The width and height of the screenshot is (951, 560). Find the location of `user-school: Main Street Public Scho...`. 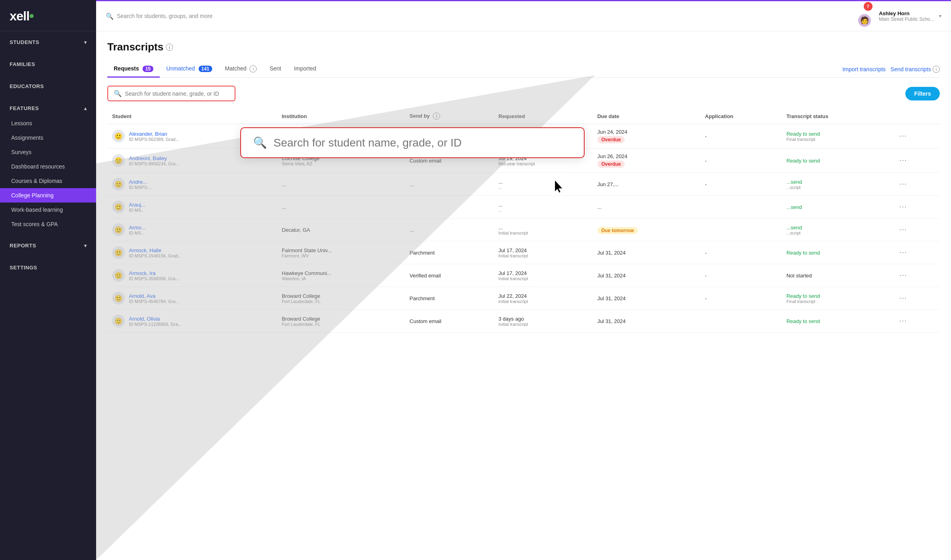

user-school: Main Street Public Scho... is located at coordinates (907, 19).